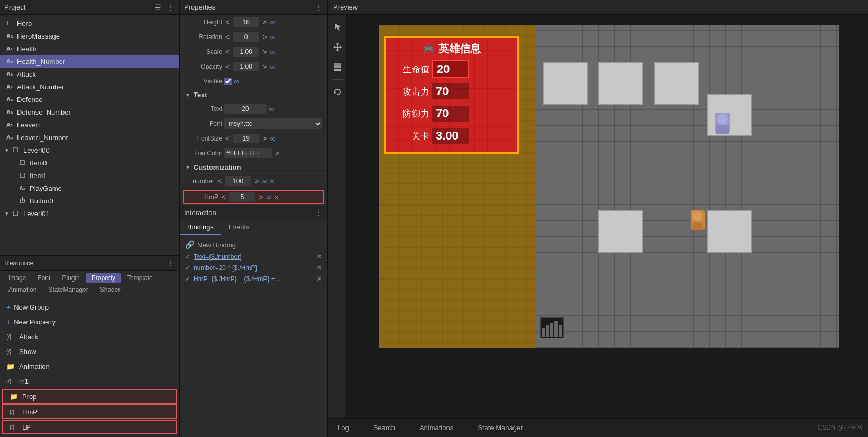 This screenshot has width=868, height=437. I want to click on tree-item-attack: Aa Attack, so click(90, 74).